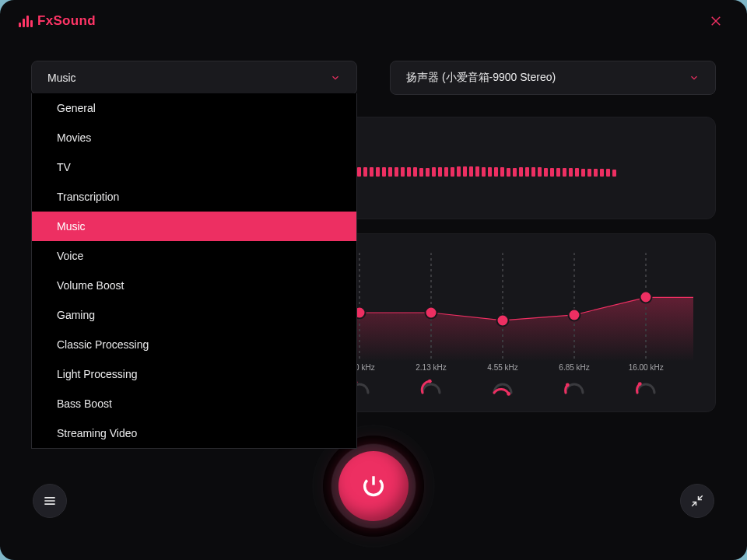  Describe the element at coordinates (195, 285) in the screenshot. I see `preset-option: Volume Boost` at that location.